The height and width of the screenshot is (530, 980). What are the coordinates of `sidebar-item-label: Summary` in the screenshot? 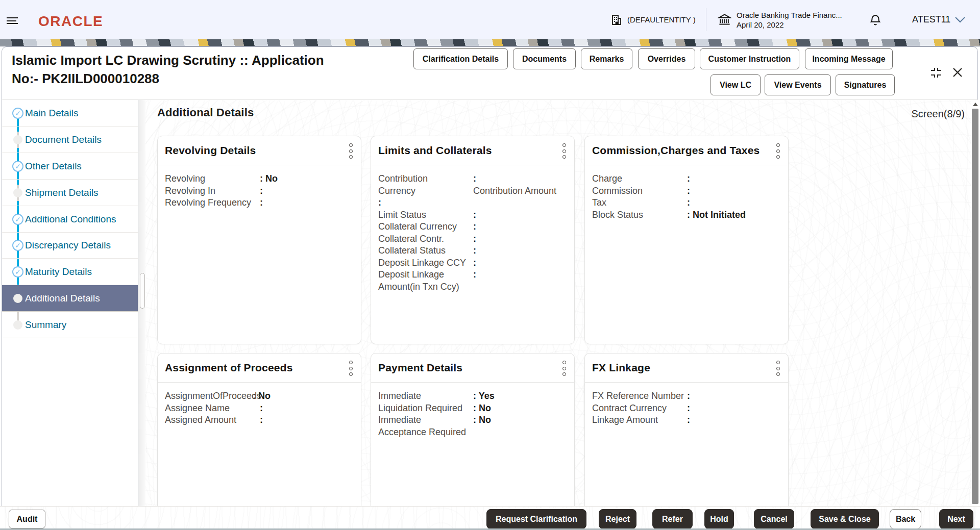 It's located at (46, 325).